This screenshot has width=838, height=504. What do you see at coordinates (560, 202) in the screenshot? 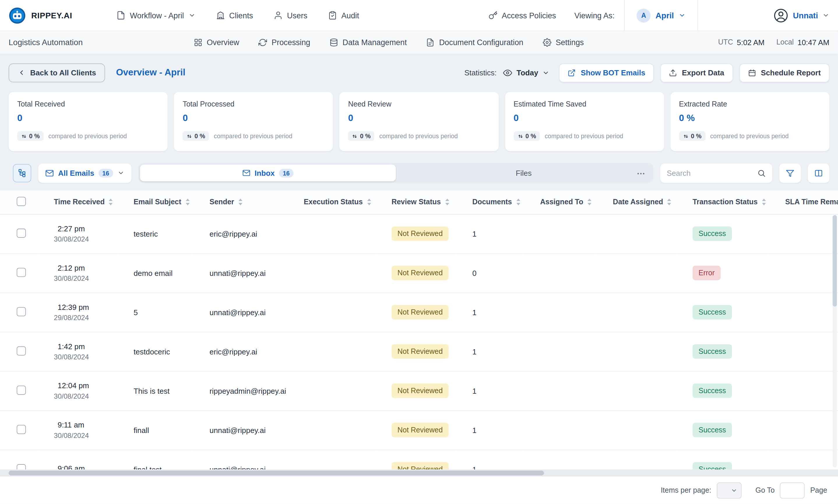
I see `column-header: Assigned To` at bounding box center [560, 202].